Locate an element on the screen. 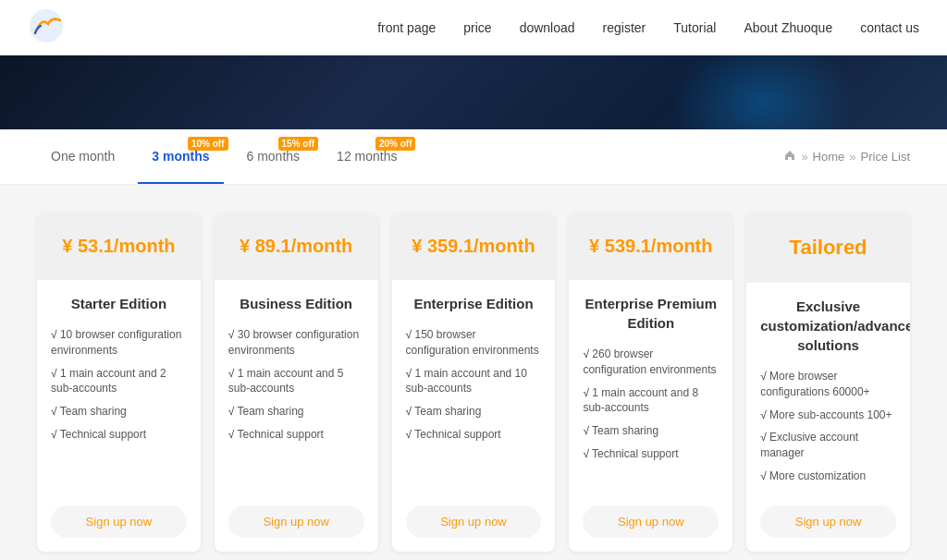 The image size is (947, 560). tab-one-month: One month is located at coordinates (83, 157).